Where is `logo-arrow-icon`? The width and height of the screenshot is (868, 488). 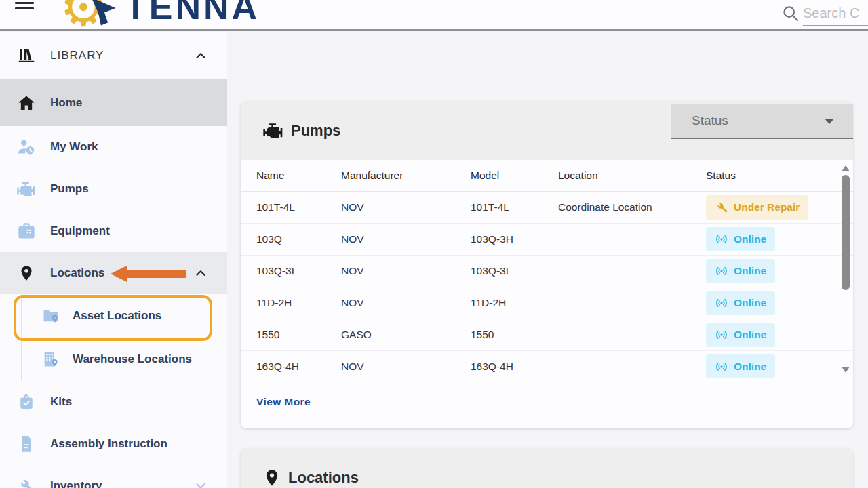
logo-arrow-icon is located at coordinates (104, 14).